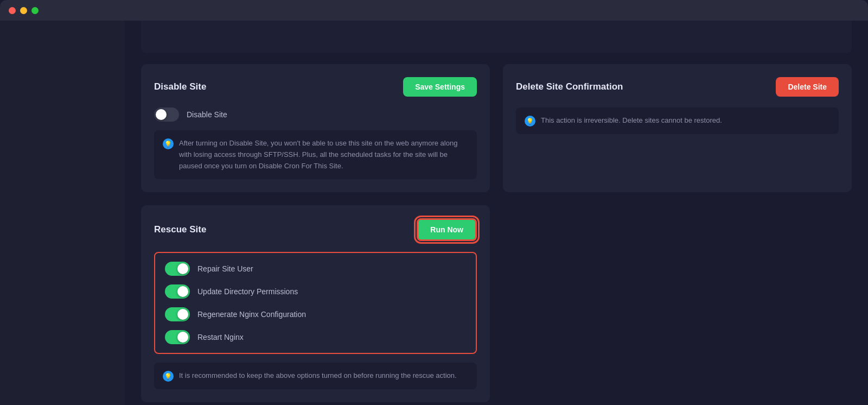 The image size is (868, 405). What do you see at coordinates (167, 115) in the screenshot?
I see `disable-site-toggle` at bounding box center [167, 115].